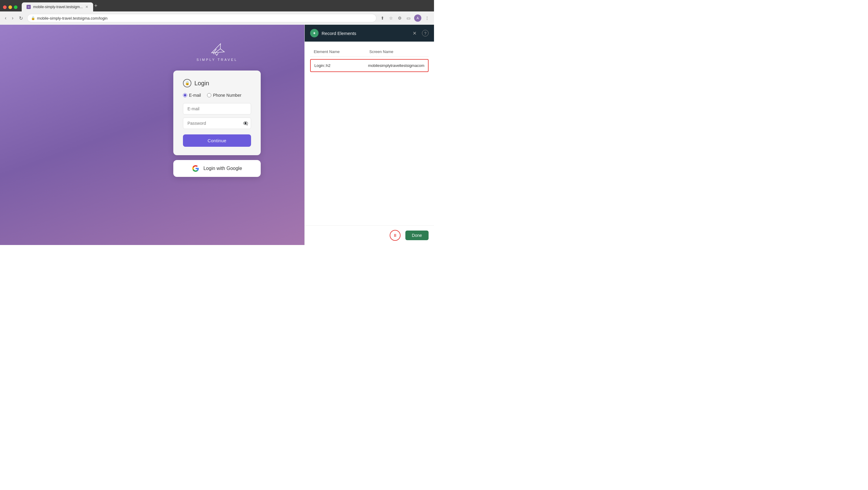 Image resolution: width=868 pixels, height=490 pixels. What do you see at coordinates (408, 18) in the screenshot?
I see `sidebar-toggle-button: ▭` at bounding box center [408, 18].